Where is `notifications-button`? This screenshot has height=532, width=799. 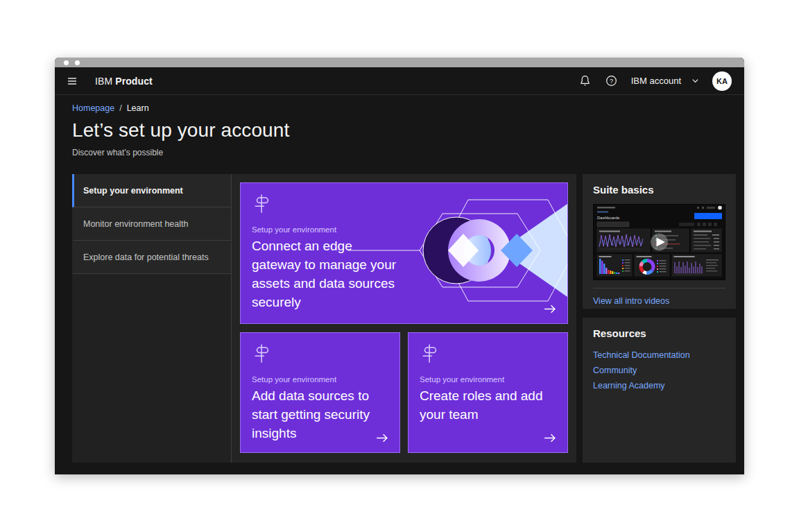
notifications-button is located at coordinates (585, 81).